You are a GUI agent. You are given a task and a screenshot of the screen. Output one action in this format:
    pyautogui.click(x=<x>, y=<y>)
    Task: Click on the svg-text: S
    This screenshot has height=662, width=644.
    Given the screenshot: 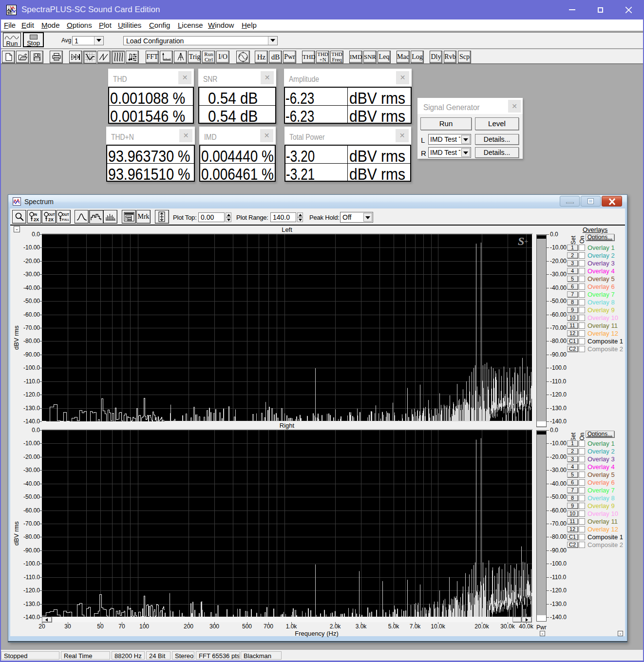 What is the action you would take?
    pyautogui.click(x=521, y=241)
    